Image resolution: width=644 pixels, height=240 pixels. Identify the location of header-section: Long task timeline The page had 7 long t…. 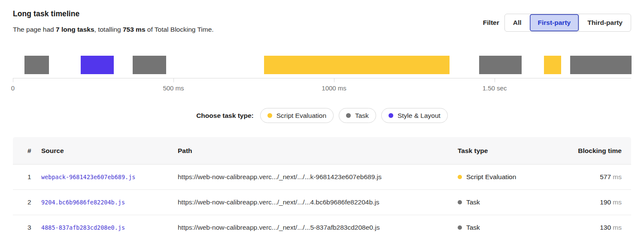
(113, 21).